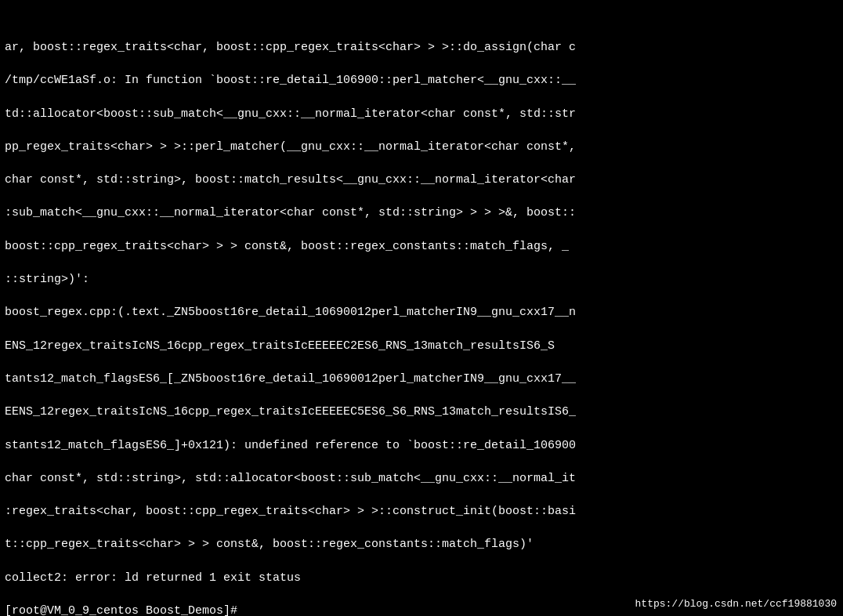  I want to click on terminal-line: boost_regex.cpp:(.text._ZN5boost16re_det…, so click(422, 312).